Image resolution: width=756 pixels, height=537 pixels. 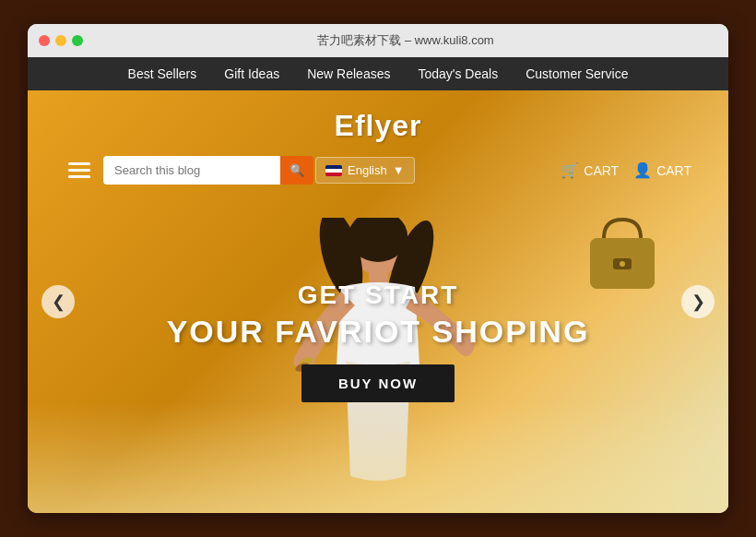 I want to click on hero-subtitle: GET START, so click(x=378, y=295).